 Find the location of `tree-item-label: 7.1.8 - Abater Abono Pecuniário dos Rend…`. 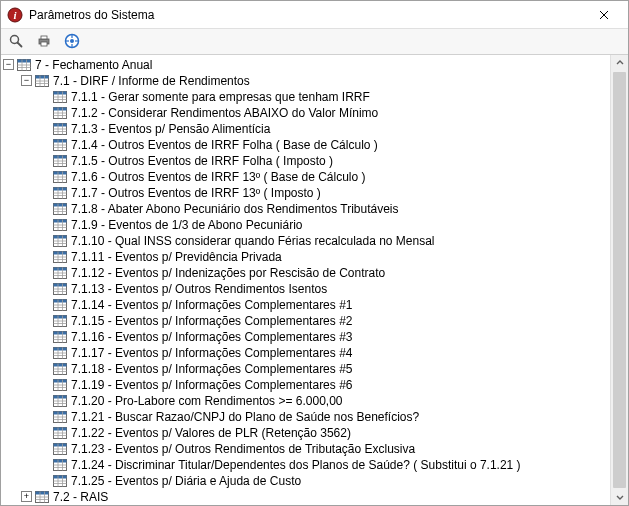

tree-item-label: 7.1.8 - Abater Abono Pecuniário dos Rend… is located at coordinates (235, 209).